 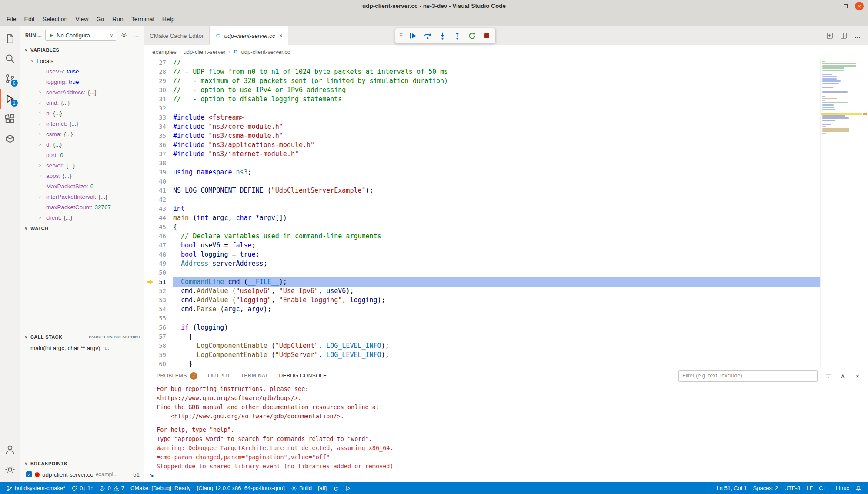 What do you see at coordinates (413, 36) in the screenshot?
I see `continue-button` at bounding box center [413, 36].